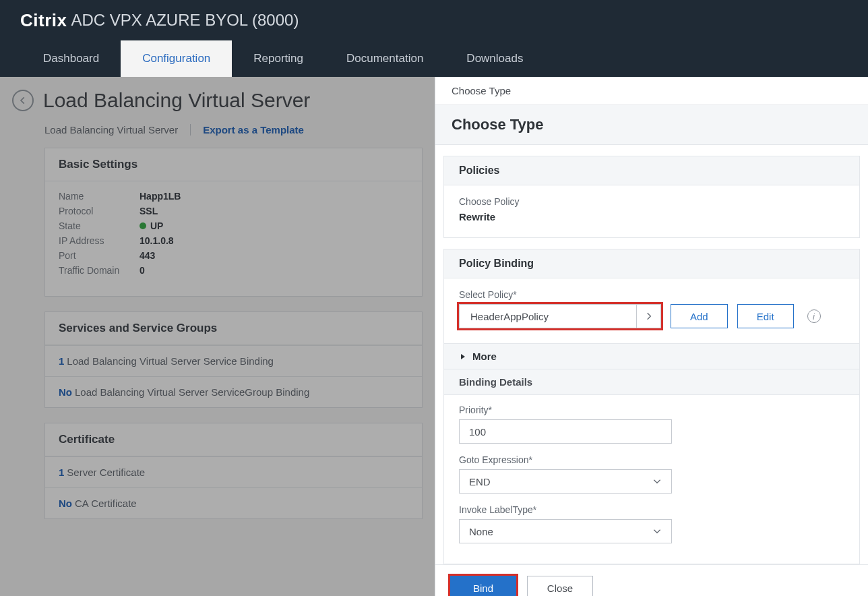 The image size is (868, 596). What do you see at coordinates (814, 316) in the screenshot?
I see `info-icon: i` at bounding box center [814, 316].